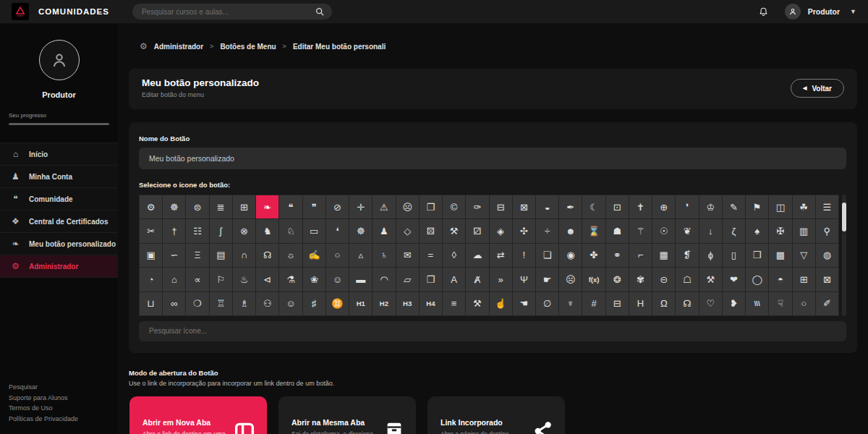  Describe the element at coordinates (174, 207) in the screenshot. I see `icon-gears: ☸` at that location.